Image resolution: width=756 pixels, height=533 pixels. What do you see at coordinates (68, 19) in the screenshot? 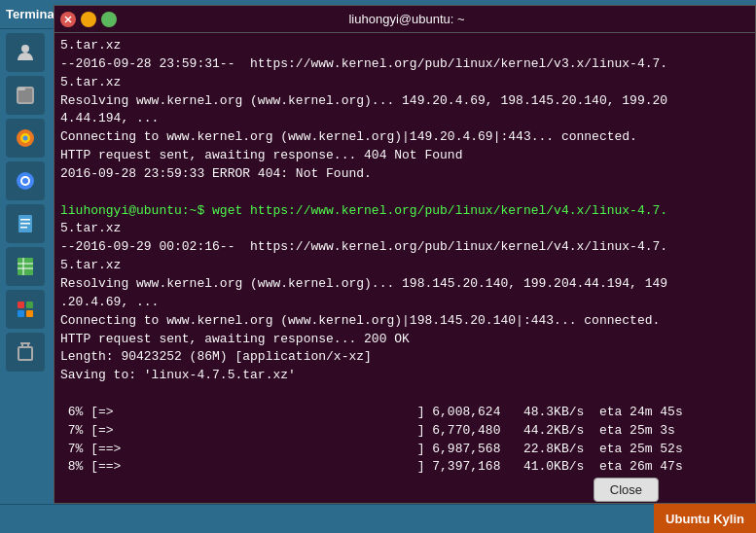
I see `close-button` at bounding box center [68, 19].